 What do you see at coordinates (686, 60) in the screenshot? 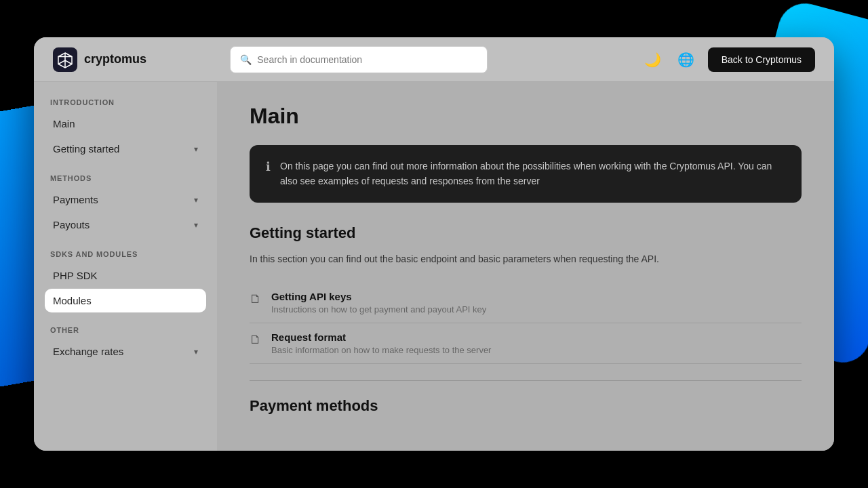
I see `globe-icon: 🌐` at bounding box center [686, 60].